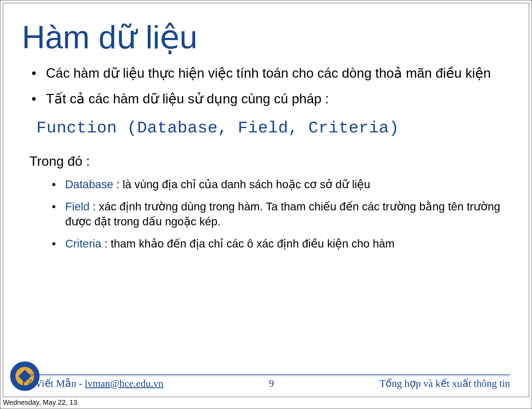 Image resolution: width=532 pixels, height=409 pixels. What do you see at coordinates (445, 383) in the screenshot?
I see `footer-subject: Tổng hợp và kết xuất thông tin` at bounding box center [445, 383].